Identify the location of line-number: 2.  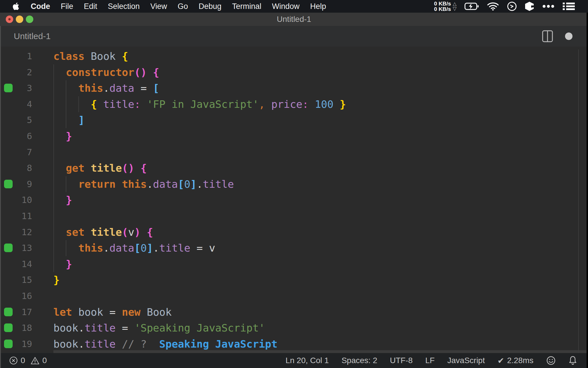
(20, 72).